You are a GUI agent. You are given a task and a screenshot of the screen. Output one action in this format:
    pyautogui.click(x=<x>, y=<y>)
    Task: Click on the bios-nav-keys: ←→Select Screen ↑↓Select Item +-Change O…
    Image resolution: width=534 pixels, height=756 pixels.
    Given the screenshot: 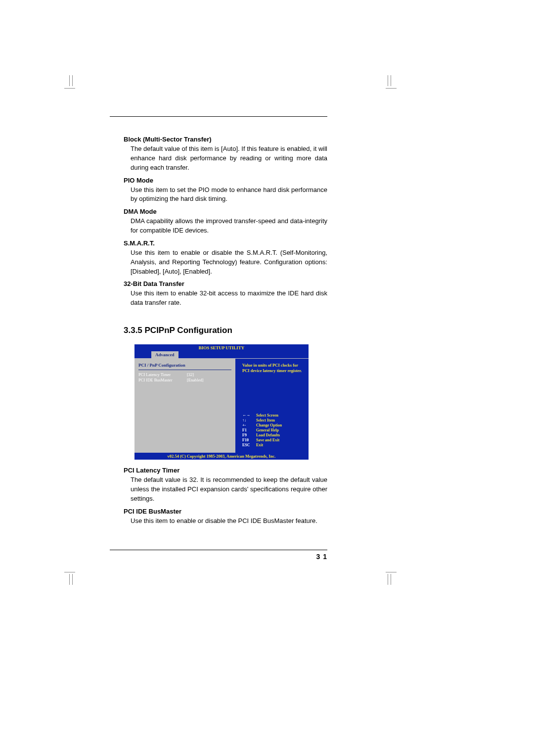 What is the action you would take?
    pyautogui.click(x=273, y=430)
    